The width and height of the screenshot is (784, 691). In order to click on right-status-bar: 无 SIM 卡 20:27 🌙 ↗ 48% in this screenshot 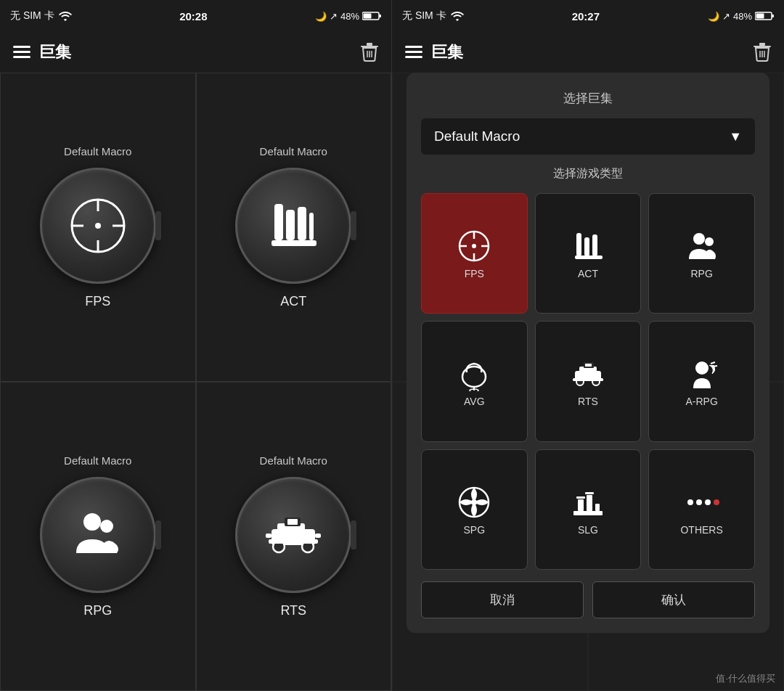, I will do `click(588, 16)`.